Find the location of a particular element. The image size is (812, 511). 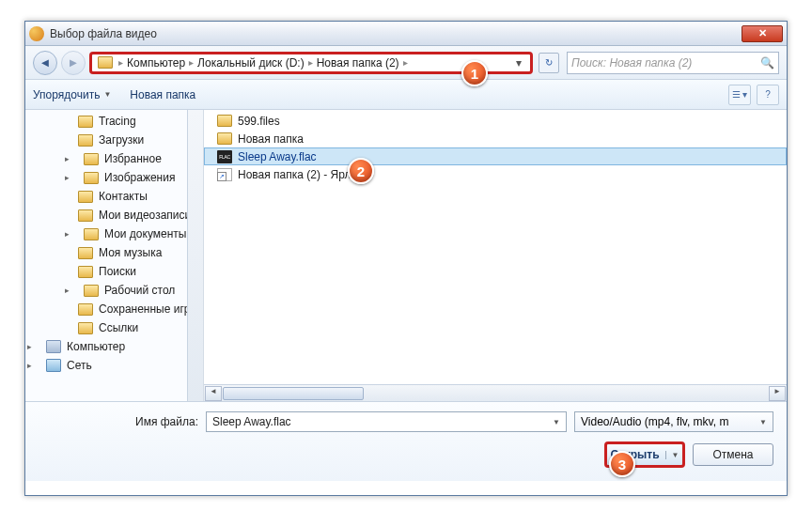

tree-item: ▸Избранное is located at coordinates (115, 159).